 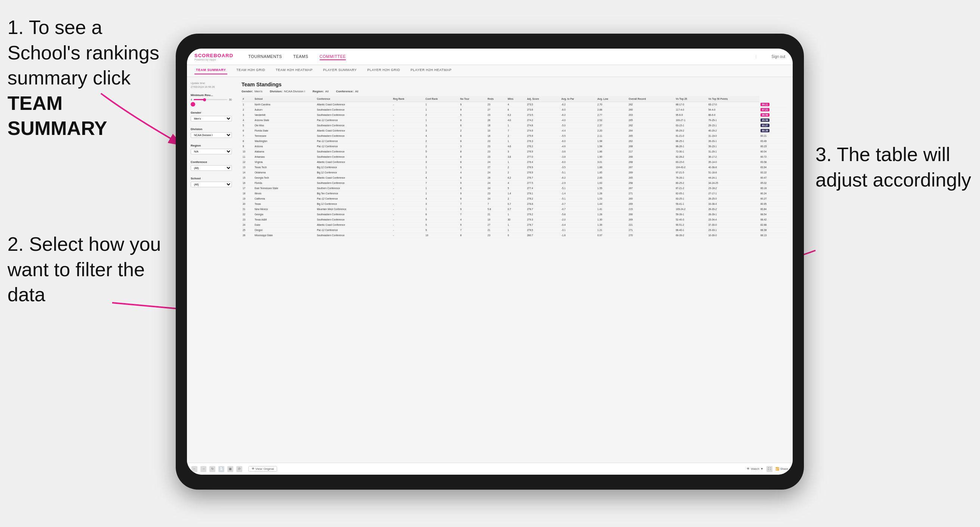 What do you see at coordinates (211, 151) in the screenshot?
I see `region-select: N/A All` at bounding box center [211, 151].